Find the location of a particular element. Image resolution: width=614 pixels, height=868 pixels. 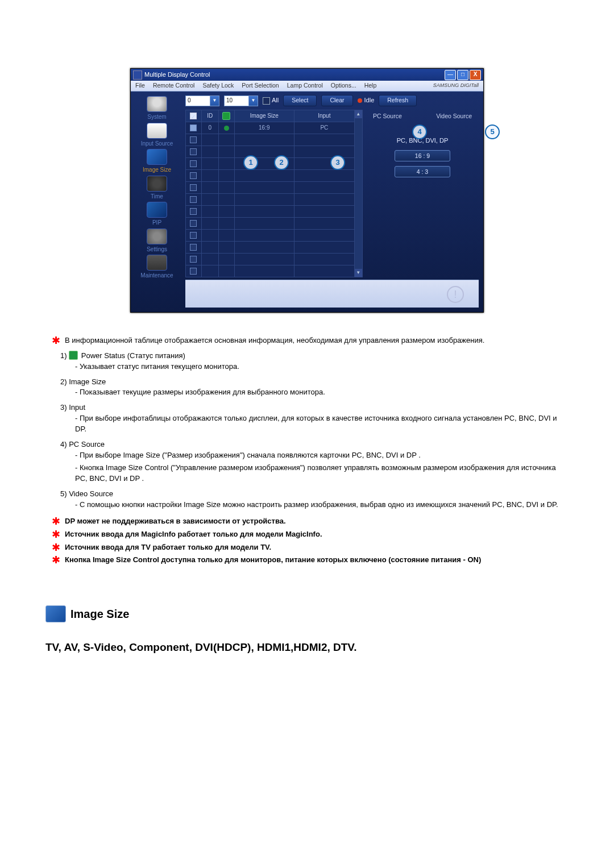

intro-text: В информационной таблице отображается ос… is located at coordinates (275, 341).